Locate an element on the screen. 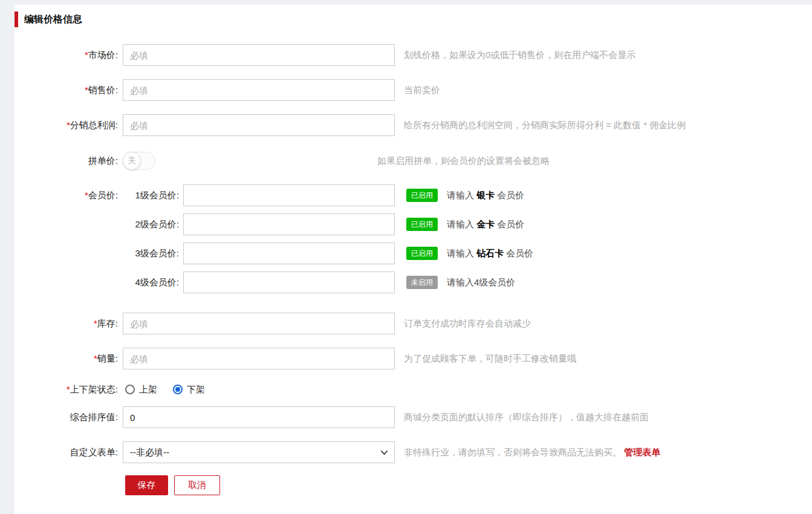  group-price-hint: 如果启用拼单，则会员价的设置将会被忽略 is located at coordinates (463, 161).